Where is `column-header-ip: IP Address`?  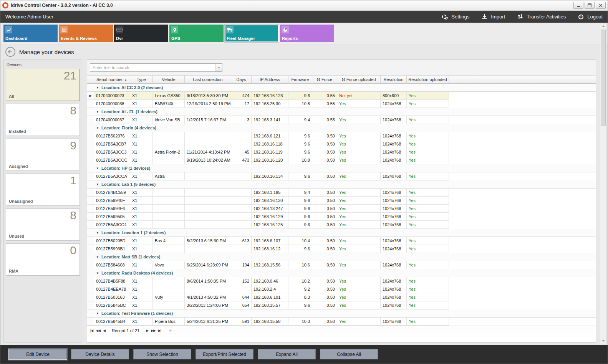
column-header-ip: IP Address is located at coordinates (270, 79).